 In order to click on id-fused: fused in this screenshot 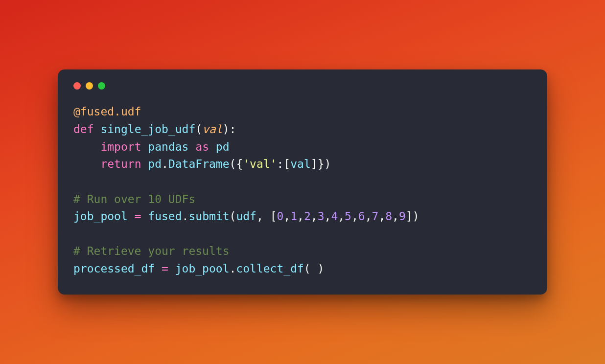, I will do `click(164, 216)`.